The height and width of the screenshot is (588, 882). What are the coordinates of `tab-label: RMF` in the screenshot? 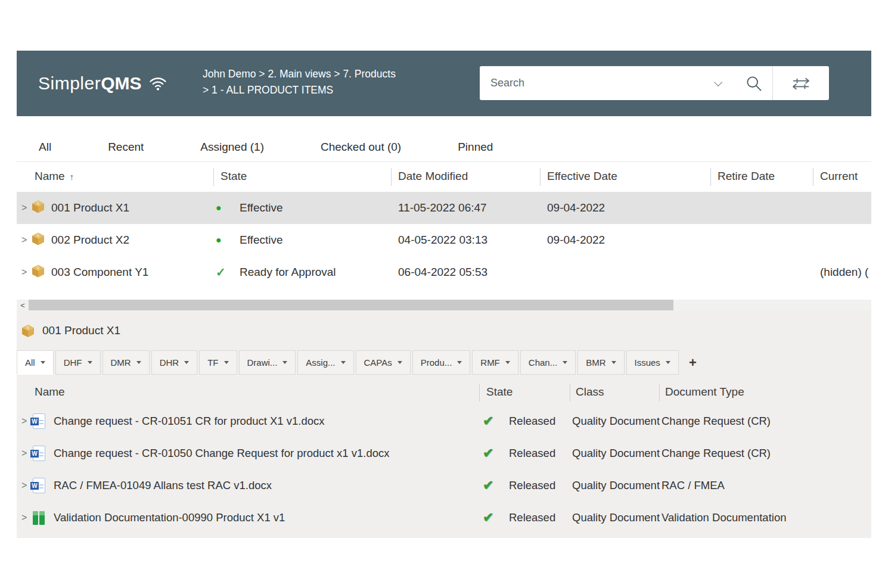 It's located at (490, 362).